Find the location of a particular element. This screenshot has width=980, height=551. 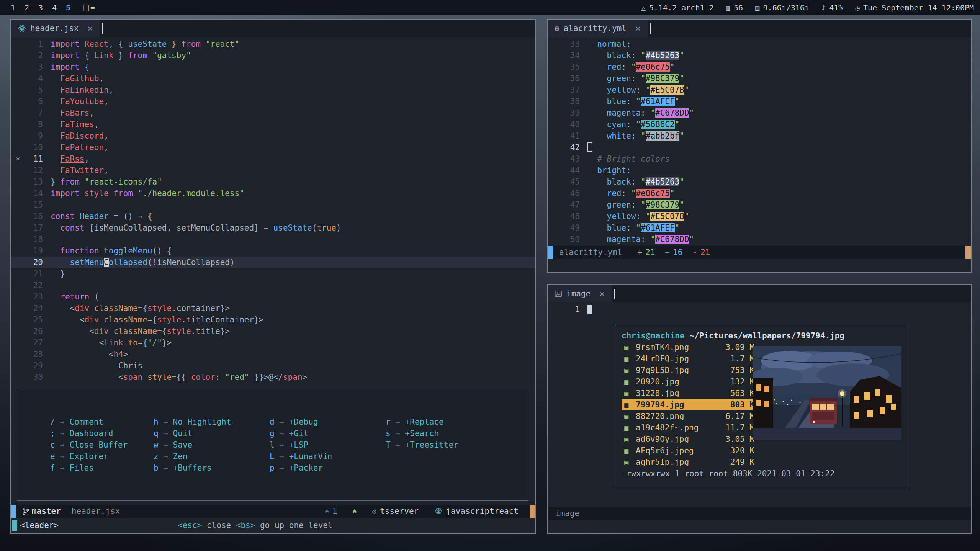

code-line: 26 <div className={style.title}> is located at coordinates (273, 331).